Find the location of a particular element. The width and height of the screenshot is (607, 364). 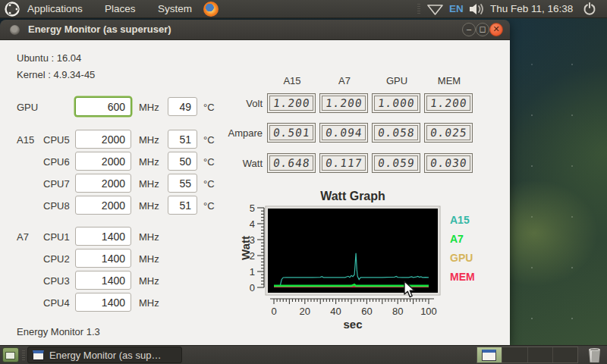

cpu3-label: CPU3 is located at coordinates (56, 281).